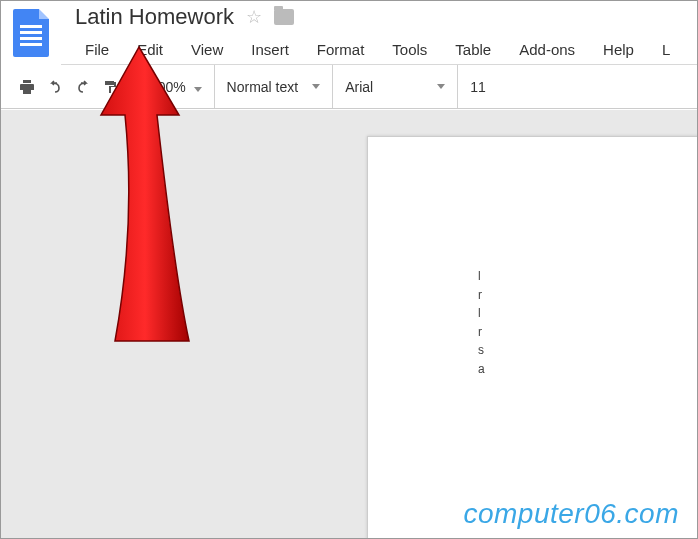 This screenshot has width=698, height=539. Describe the element at coordinates (359, 87) in the screenshot. I see `font-value: Arial` at that location.